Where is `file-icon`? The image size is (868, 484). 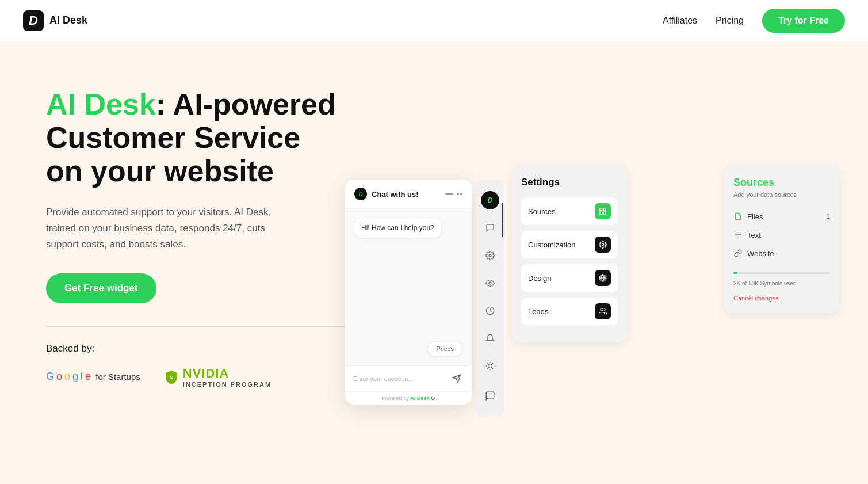 file-icon is located at coordinates (738, 216).